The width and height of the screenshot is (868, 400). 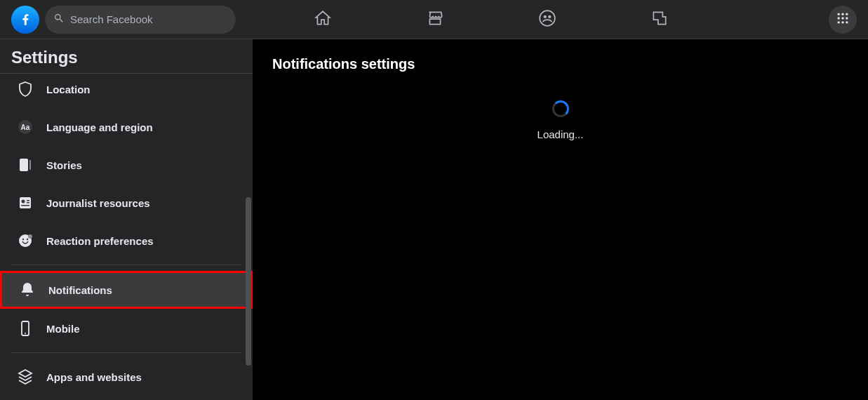 I want to click on home-icon, so click(x=323, y=20).